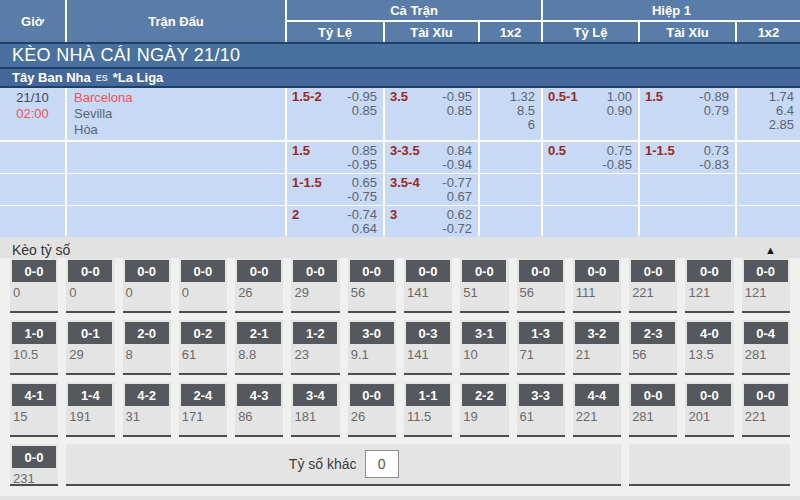 The image size is (800, 500). I want to click on match-row: 1-1.50.65-0.753.5-4-0.770.67, so click(400, 189).